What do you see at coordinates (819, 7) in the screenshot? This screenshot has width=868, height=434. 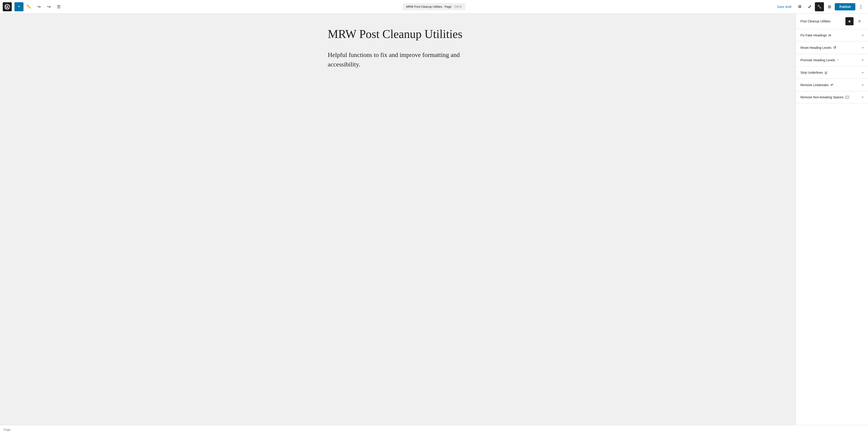 I see `wrench-icon: 🔧` at bounding box center [819, 7].